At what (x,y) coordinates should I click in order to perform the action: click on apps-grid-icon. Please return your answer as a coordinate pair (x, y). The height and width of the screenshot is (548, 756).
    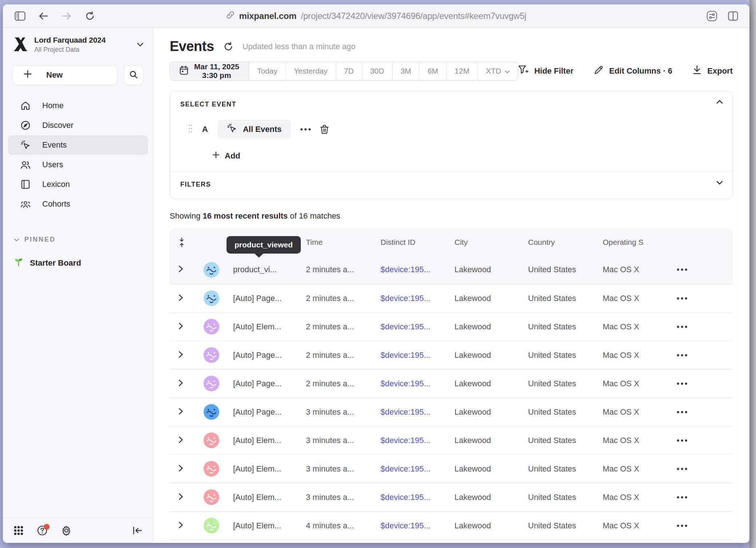
    Looking at the image, I should click on (19, 531).